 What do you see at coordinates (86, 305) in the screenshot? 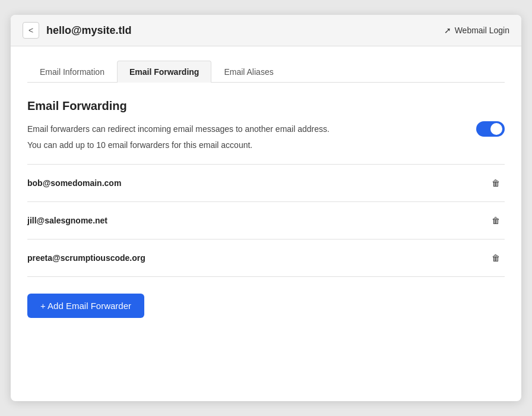
I see `add-button-label: + Add Email Forwarder` at bounding box center [86, 305].